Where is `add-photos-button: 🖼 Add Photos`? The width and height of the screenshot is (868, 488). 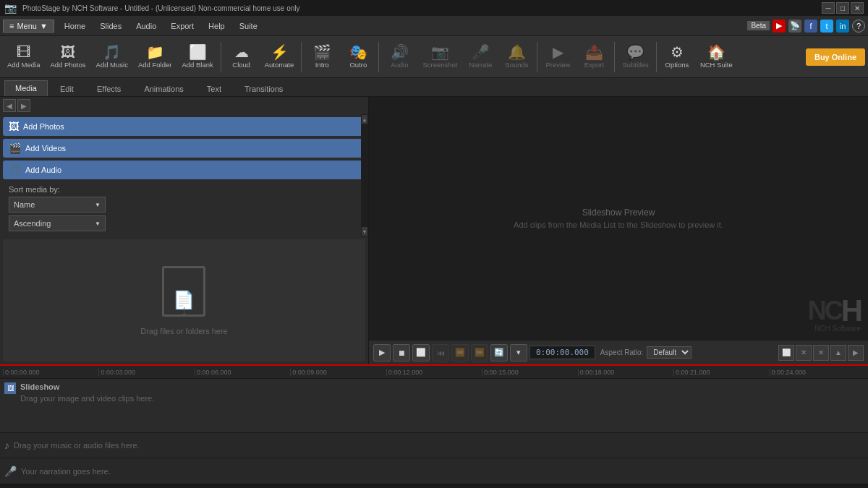
add-photos-button: 🖼 Add Photos is located at coordinates (68, 57).